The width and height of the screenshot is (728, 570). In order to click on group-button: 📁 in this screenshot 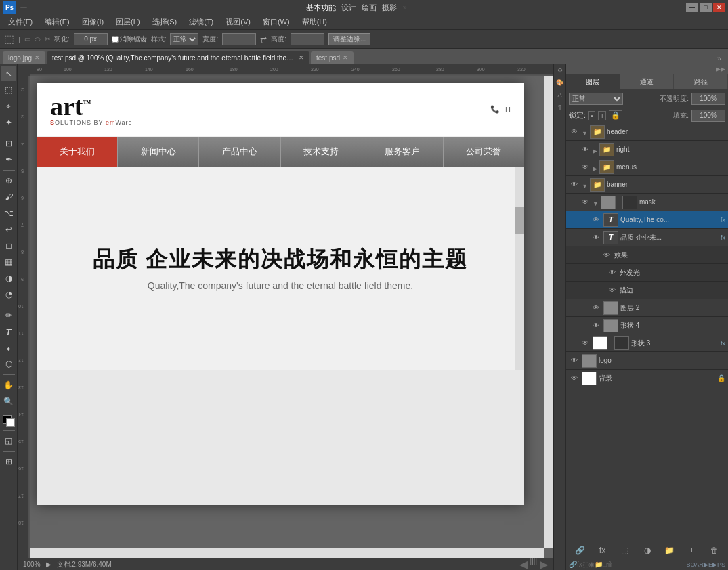, I will do `click(670, 550)`.